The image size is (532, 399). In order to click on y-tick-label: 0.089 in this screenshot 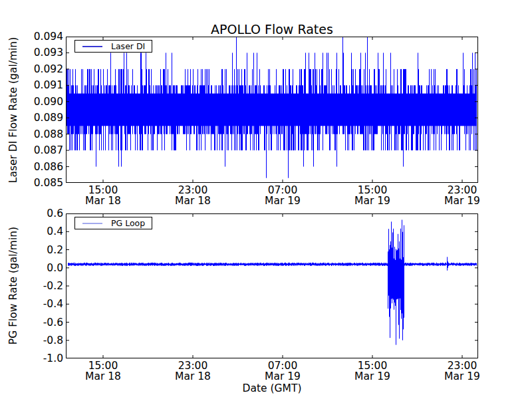, I will do `click(41, 118)`.